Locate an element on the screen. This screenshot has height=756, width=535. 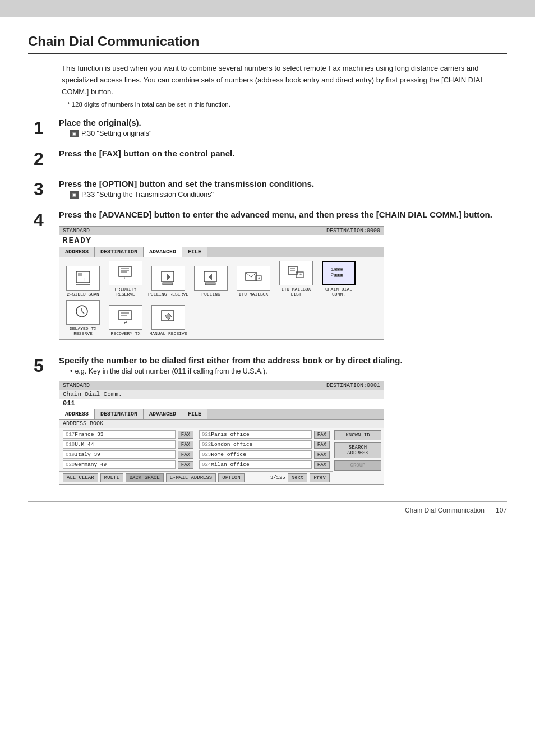
screen1-icons-row2: DELAYED TX RESERVE ↩ RECOVERY TX is located at coordinates (222, 320).